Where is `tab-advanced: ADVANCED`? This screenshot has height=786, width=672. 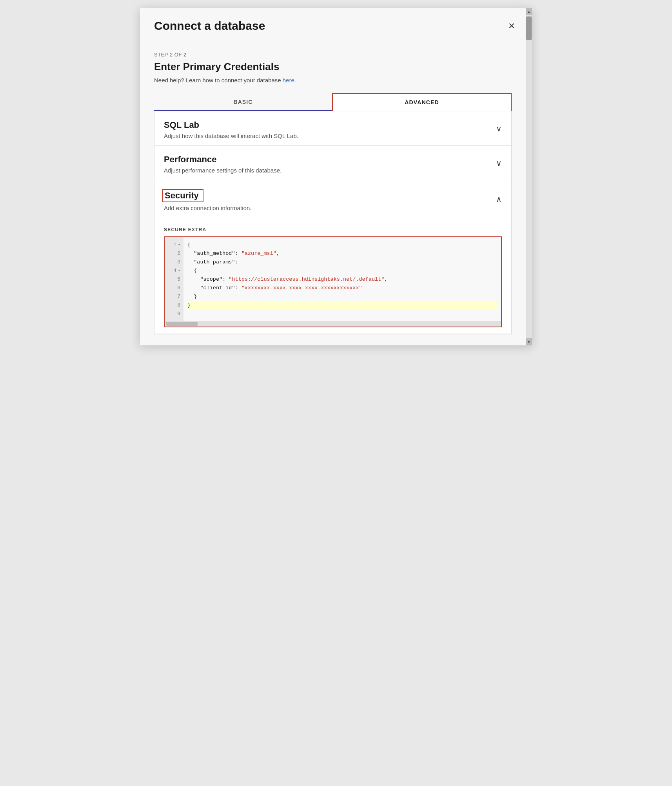
tab-advanced: ADVANCED is located at coordinates (422, 102).